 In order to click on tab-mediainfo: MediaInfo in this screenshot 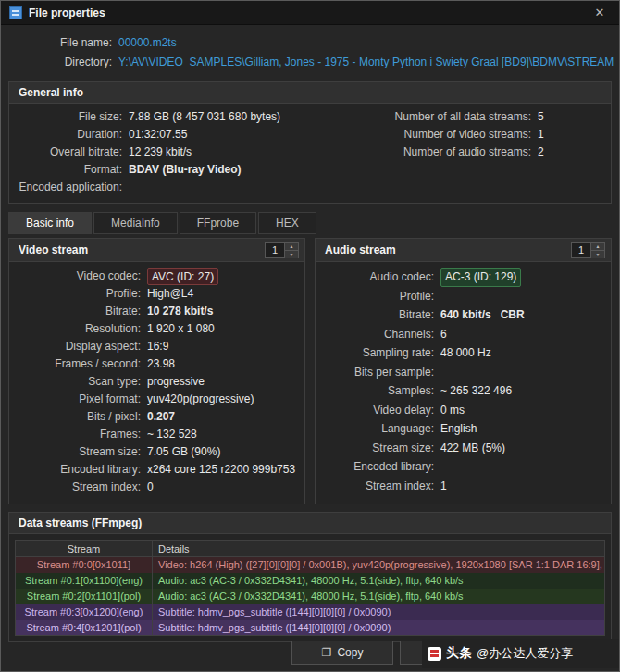, I will do `click(135, 223)`.